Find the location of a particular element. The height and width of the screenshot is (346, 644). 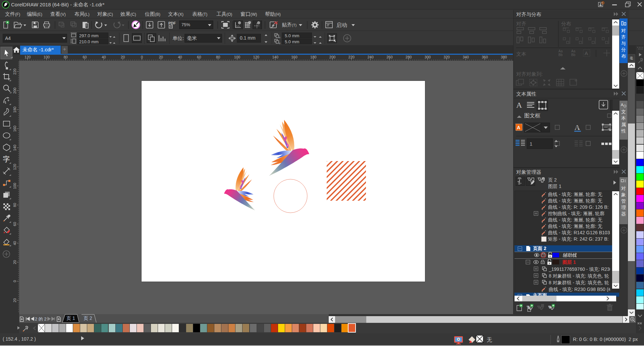

svg-text: 360 is located at coordinates (485, 57).